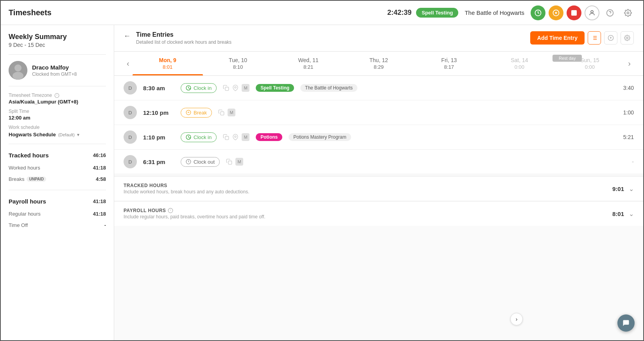 This screenshot has width=644, height=341. I want to click on back-arrow-icon: ←, so click(127, 36).